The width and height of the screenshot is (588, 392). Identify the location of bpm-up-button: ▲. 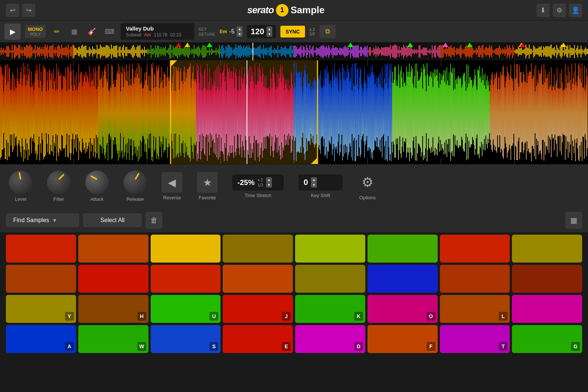
(269, 29).